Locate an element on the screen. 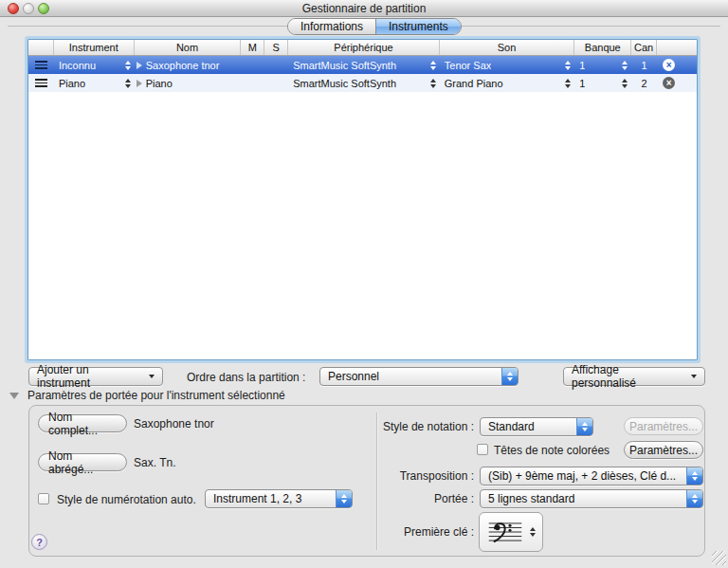  nom-cell: Saxophone tnor is located at coordinates (183, 65).